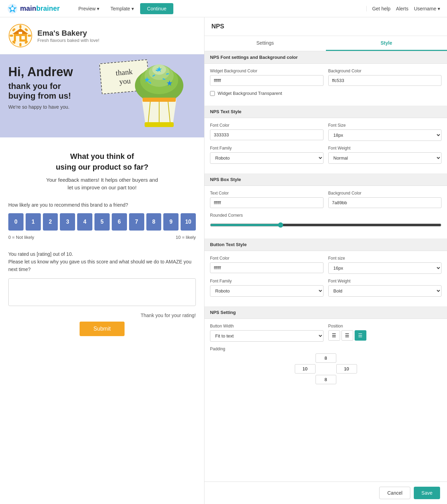 This screenshot has width=447, height=504. Describe the element at coordinates (326, 77) in the screenshot. I see `widget-bg-row: Widget Background Color Background Color` at that location.